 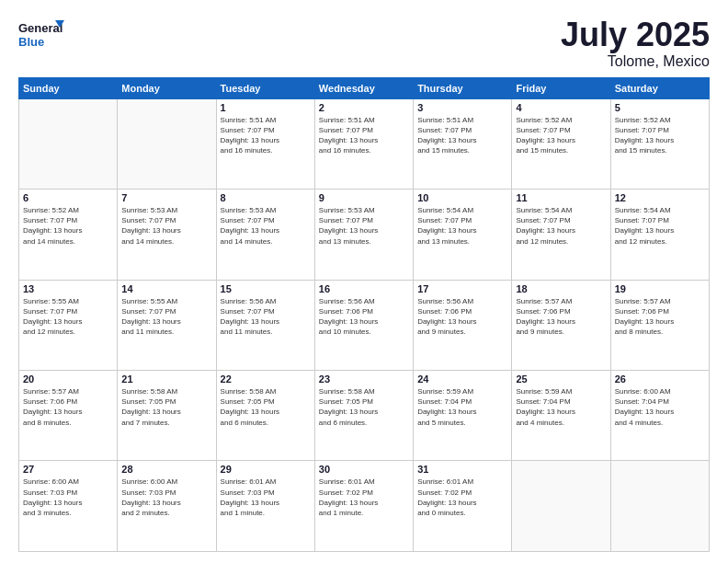 I want to click on table-row: 24Sunrise: 5:59 AM Sunset: 7:04 PM Dayli…, so click(x=463, y=416).